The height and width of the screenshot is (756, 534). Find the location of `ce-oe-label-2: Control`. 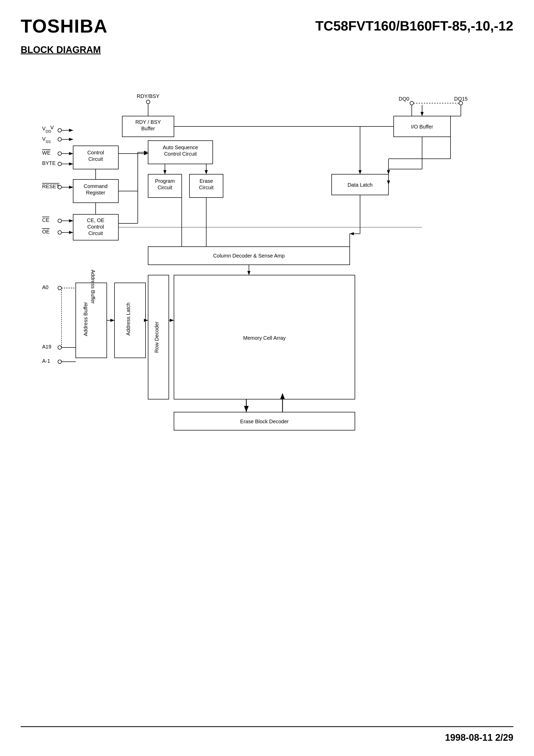

ce-oe-label-2: Control is located at coordinates (95, 227).